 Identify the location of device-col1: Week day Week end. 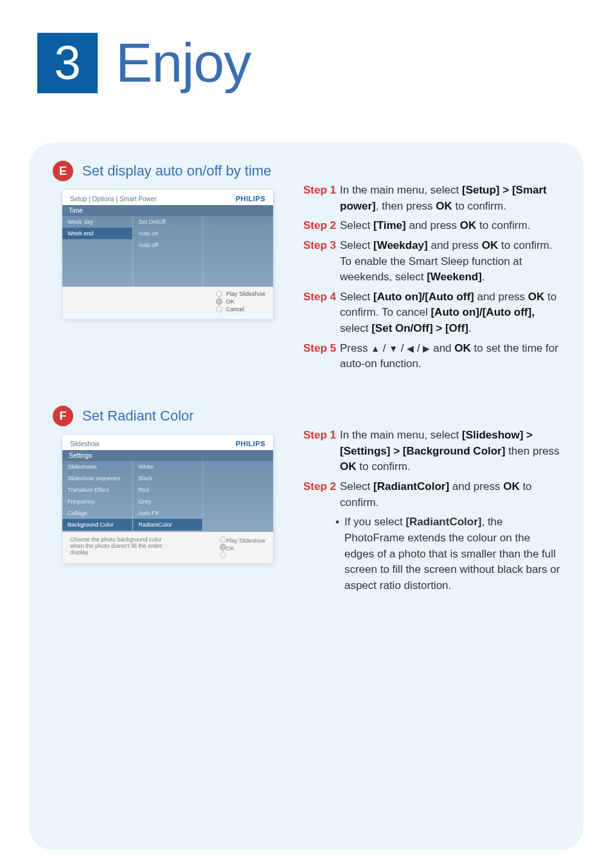
(98, 251).